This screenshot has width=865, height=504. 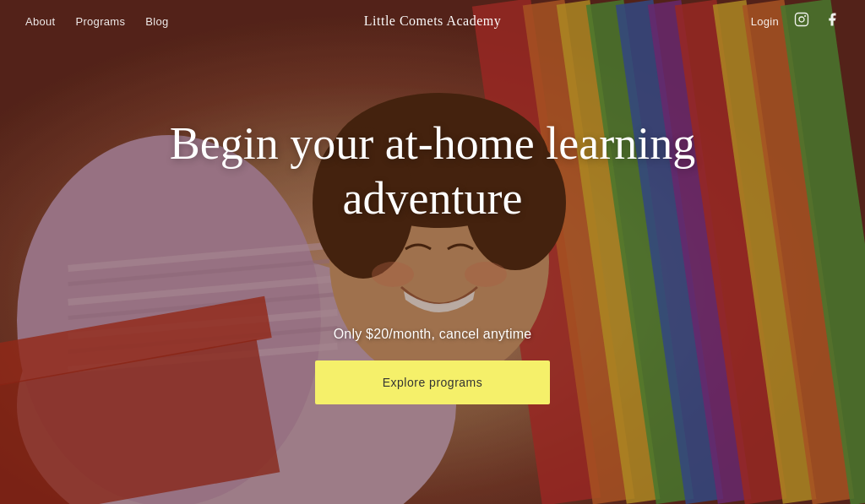 I want to click on nav-right: Login, so click(x=796, y=21).